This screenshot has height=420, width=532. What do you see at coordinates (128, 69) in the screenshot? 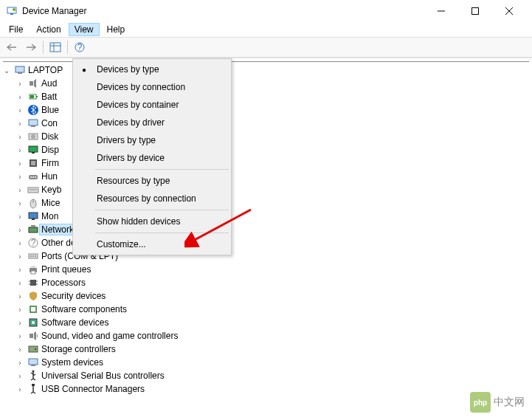
I see `dropdown-item-label: Devices by type` at bounding box center [128, 69].